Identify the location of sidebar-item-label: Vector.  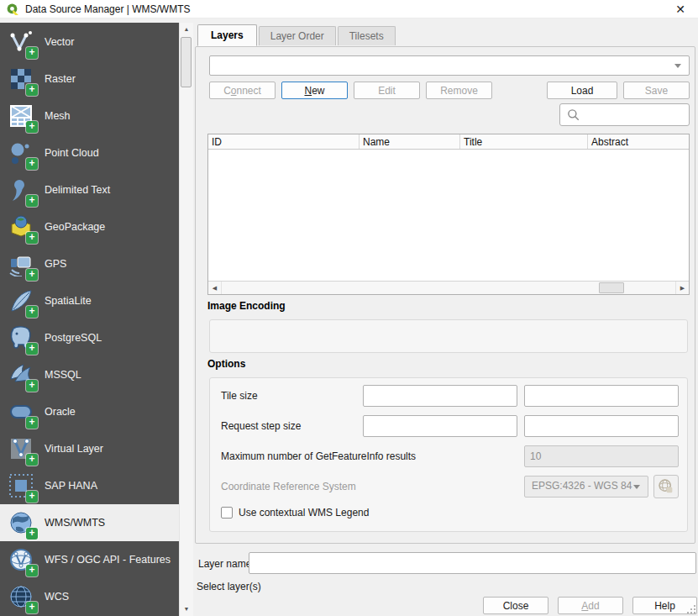
(59, 42).